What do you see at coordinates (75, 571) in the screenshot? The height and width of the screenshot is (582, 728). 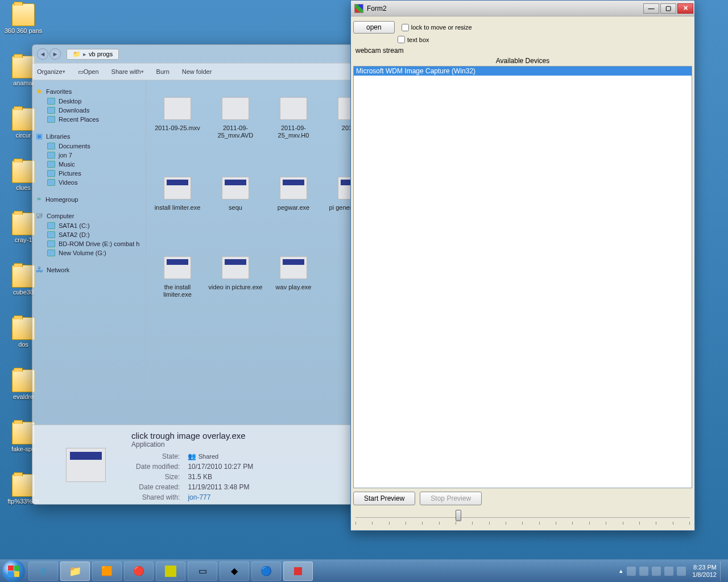 I see `taskbar-explorer: 📁` at bounding box center [75, 571].